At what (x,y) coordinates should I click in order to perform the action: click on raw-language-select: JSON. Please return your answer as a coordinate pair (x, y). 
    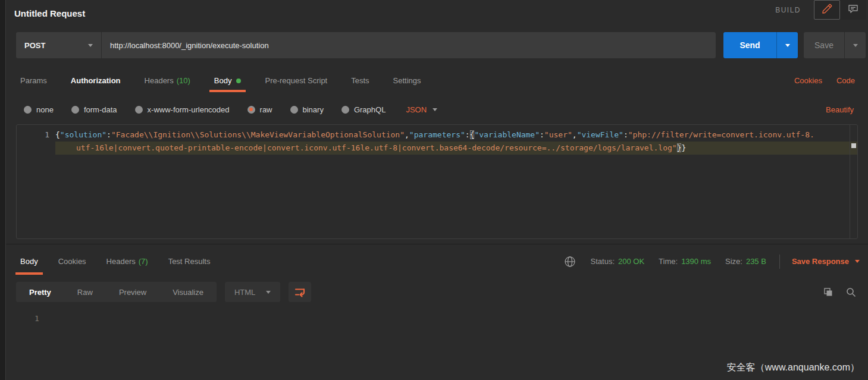
    Looking at the image, I should click on (421, 109).